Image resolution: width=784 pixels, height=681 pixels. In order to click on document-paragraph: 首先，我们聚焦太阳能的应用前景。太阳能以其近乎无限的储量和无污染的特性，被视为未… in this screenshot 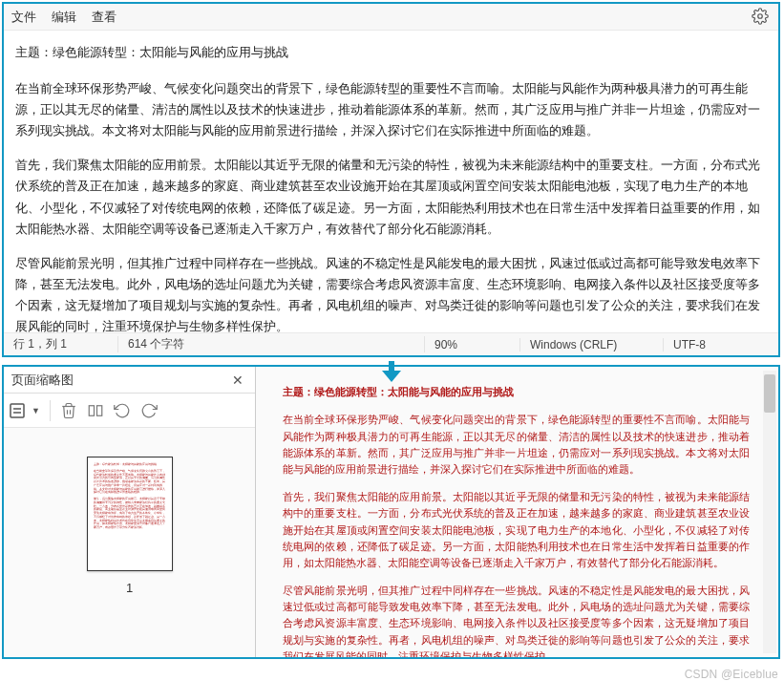, I will do `click(390, 197)`.